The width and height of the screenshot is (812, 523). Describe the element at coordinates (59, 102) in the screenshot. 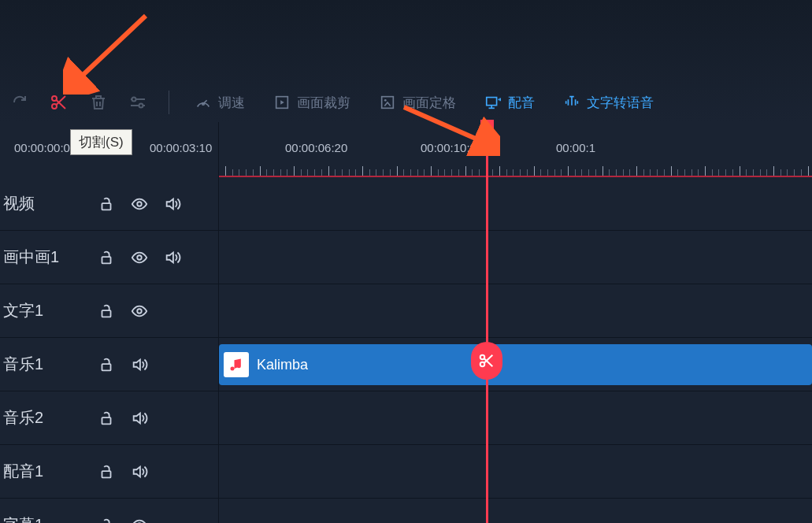

I see `cut-button` at that location.